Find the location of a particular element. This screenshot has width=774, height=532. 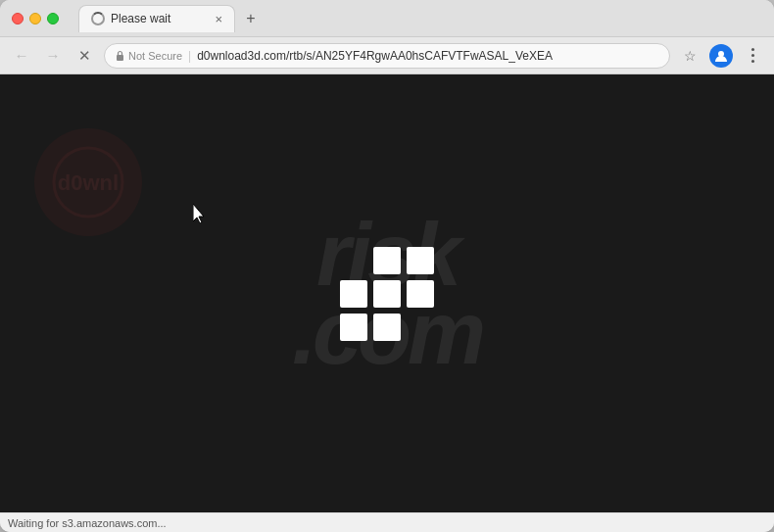

url-bar: Not Secure | d0wnload3d.com/rtb/s/AN25YF… is located at coordinates (387, 56).